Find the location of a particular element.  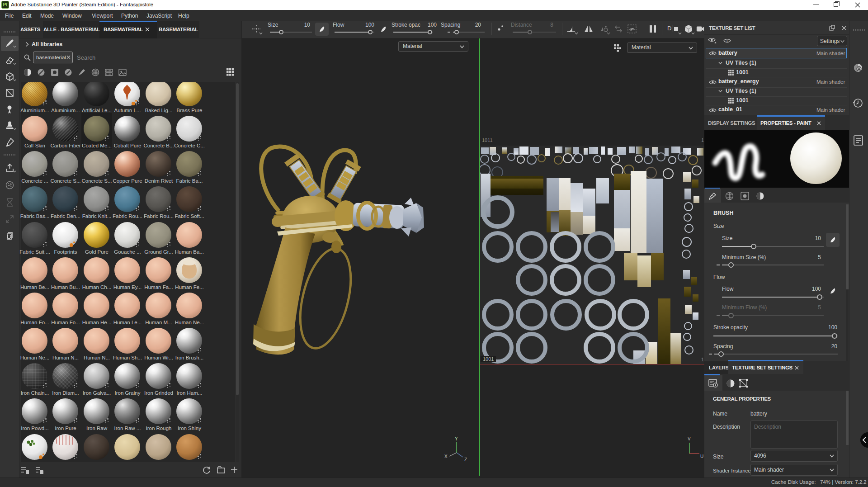

svg-text: X is located at coordinates (446, 457).